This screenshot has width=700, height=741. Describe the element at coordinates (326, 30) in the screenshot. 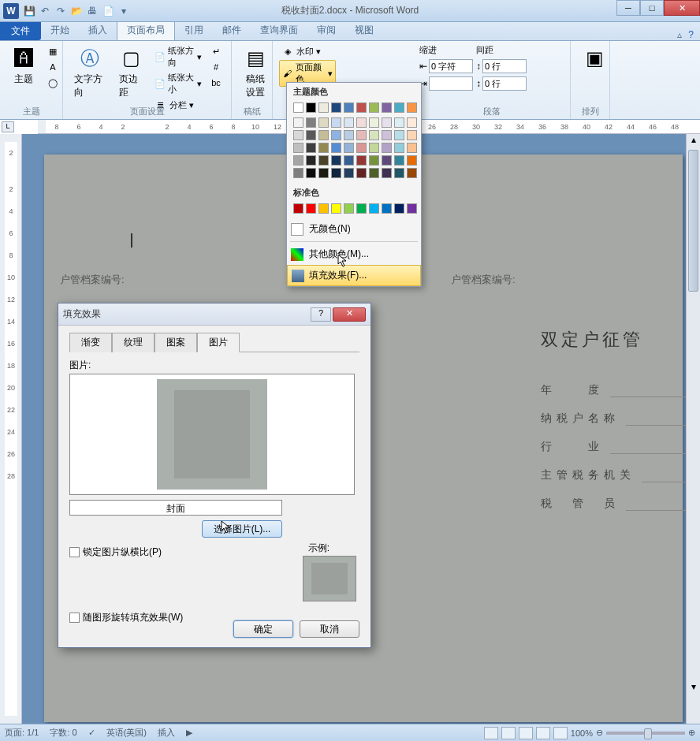

I see `tab-review: 审阅` at that location.